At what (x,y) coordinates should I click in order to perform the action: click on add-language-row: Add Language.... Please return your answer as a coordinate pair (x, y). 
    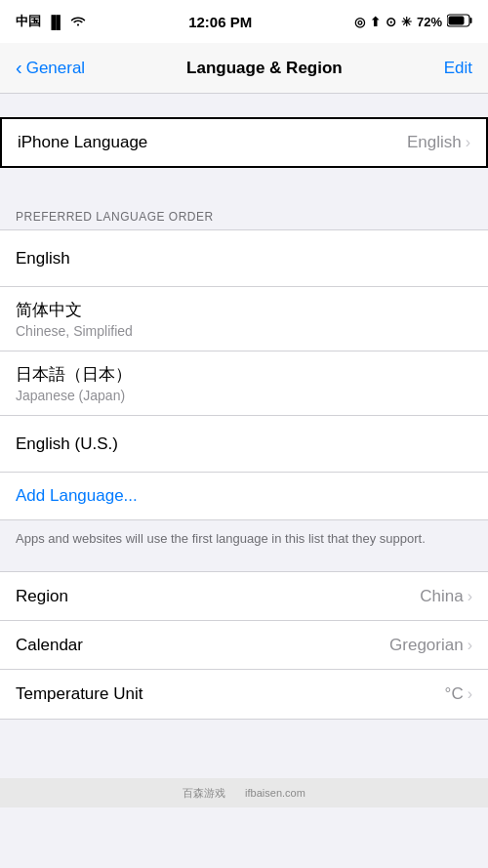
    Looking at the image, I should click on (244, 496).